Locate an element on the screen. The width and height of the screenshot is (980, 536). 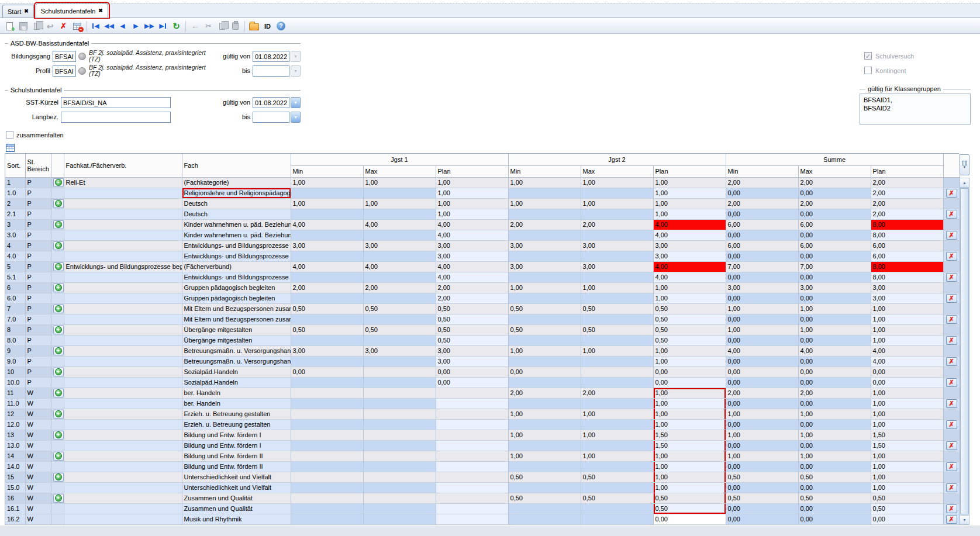
col-header-expand is located at coordinates (57, 165).